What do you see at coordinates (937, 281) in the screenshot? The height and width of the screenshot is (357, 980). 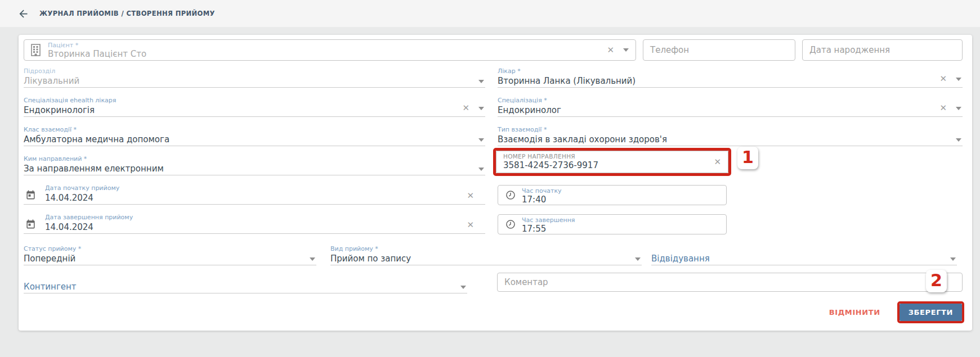 I see `annotation-marker-2: 2` at bounding box center [937, 281].